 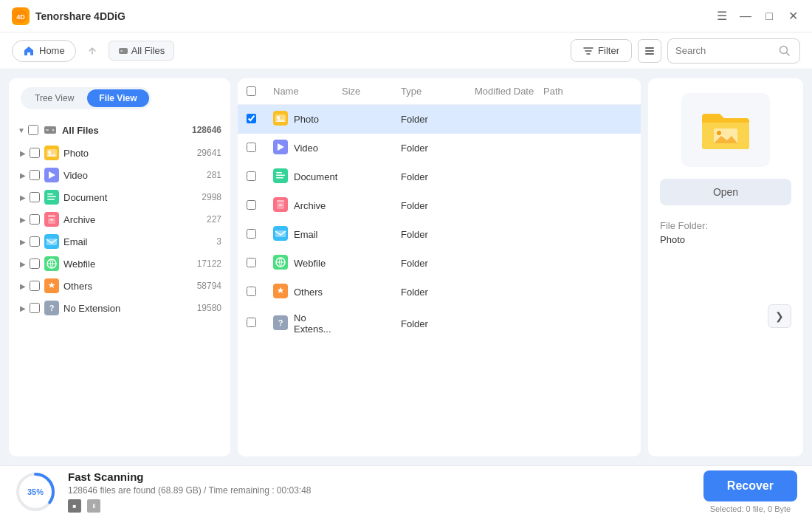 I want to click on others-checkbox, so click(x=35, y=286).